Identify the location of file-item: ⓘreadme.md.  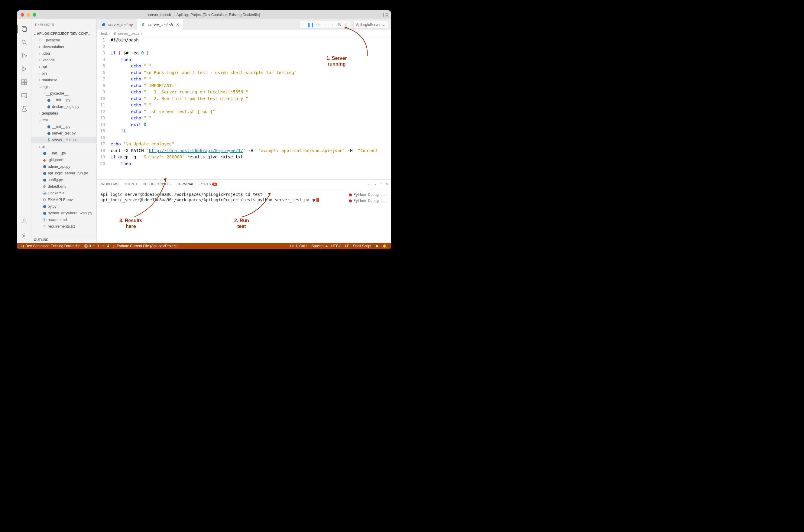
(64, 220).